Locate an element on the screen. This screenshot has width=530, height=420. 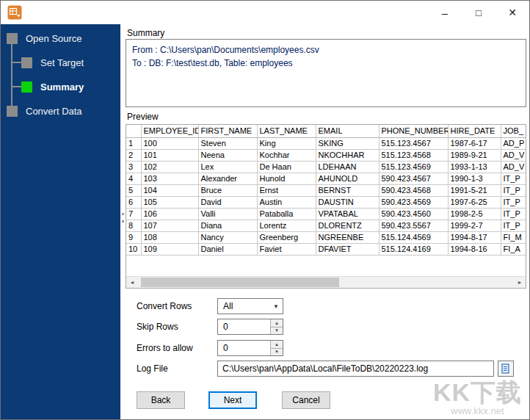
table-cell: Neena is located at coordinates (228, 155).